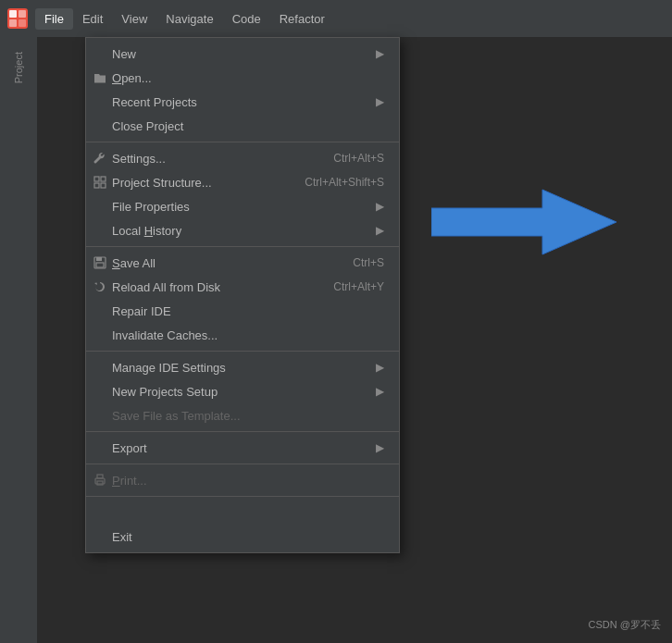 The height and width of the screenshot is (643, 672). What do you see at coordinates (243, 126) in the screenshot?
I see `menu-item-close-project: Close Project` at bounding box center [243, 126].